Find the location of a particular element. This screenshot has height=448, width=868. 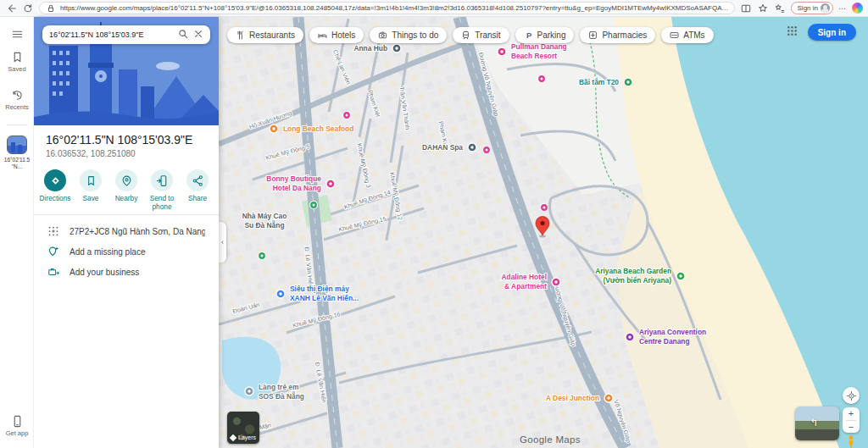

poi-label: SOS Đà Nẵng is located at coordinates (281, 396).